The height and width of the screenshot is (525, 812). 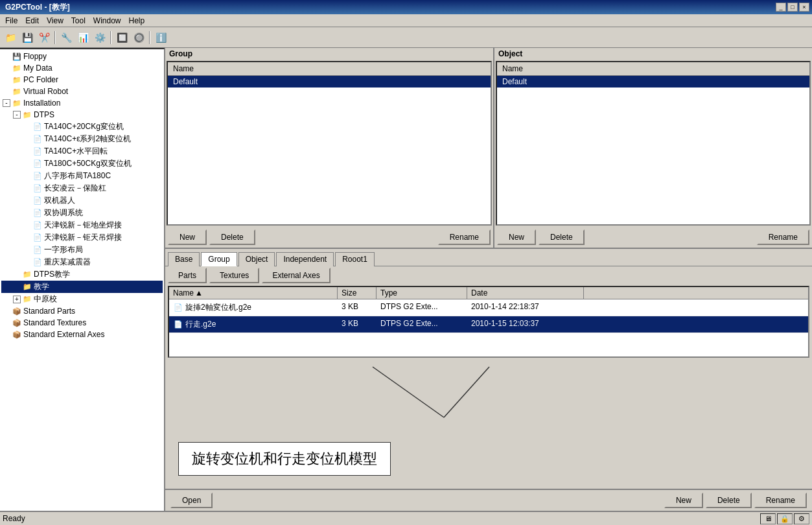 What do you see at coordinates (82, 56) in the screenshot?
I see `tree-item-floppy: 💾Floppy` at bounding box center [82, 56].